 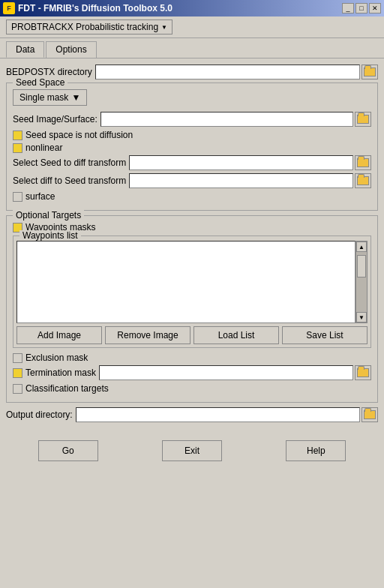 What do you see at coordinates (218, 415) in the screenshot?
I see `output-directory-input` at bounding box center [218, 415].